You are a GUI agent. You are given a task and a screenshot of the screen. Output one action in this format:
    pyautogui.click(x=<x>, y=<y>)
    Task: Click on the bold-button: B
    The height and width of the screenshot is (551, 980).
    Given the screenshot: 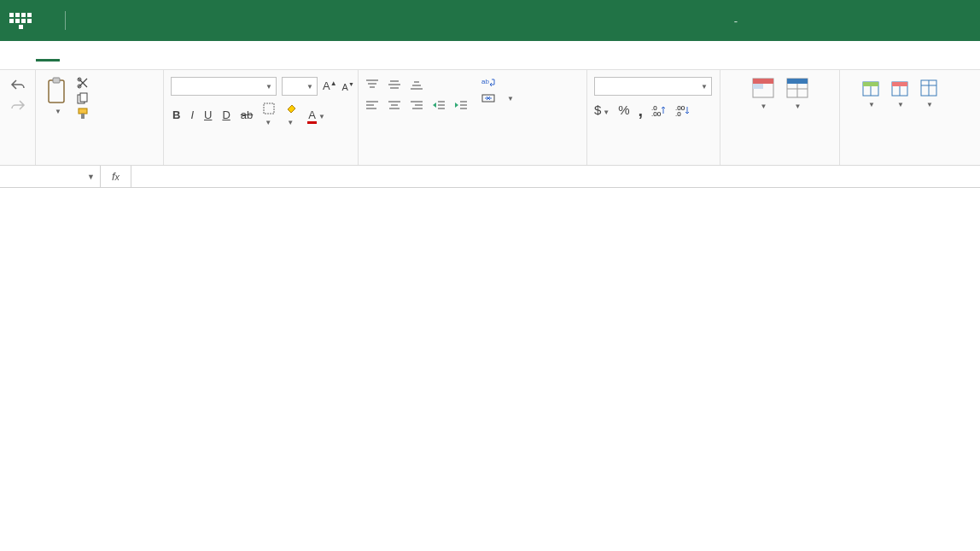 What is the action you would take?
    pyautogui.click(x=176, y=114)
    